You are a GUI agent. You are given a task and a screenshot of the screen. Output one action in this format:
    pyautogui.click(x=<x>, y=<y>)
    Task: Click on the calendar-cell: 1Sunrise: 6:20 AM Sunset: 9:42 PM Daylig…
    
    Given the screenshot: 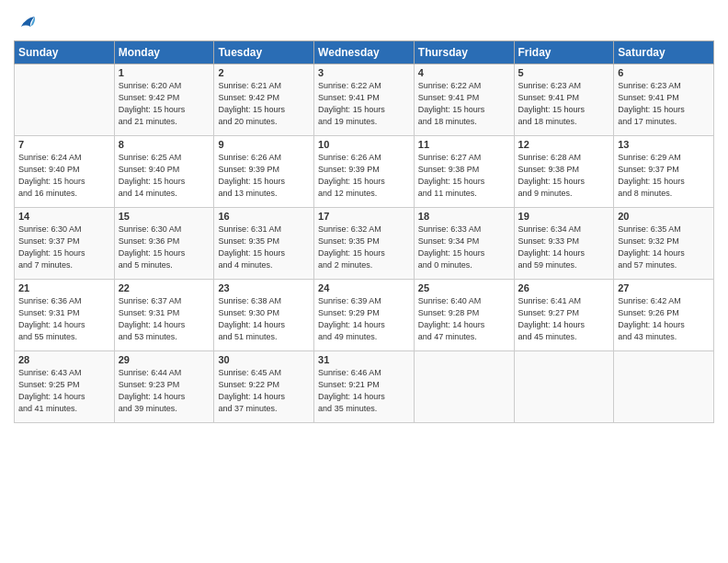 What is the action you would take?
    pyautogui.click(x=164, y=100)
    